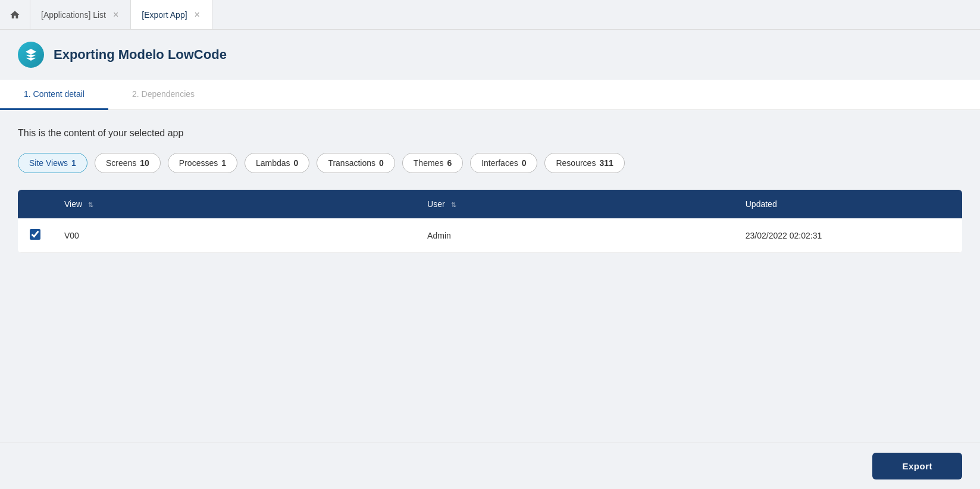 Image resolution: width=980 pixels, height=489 pixels. I want to click on app-logo, so click(31, 55).